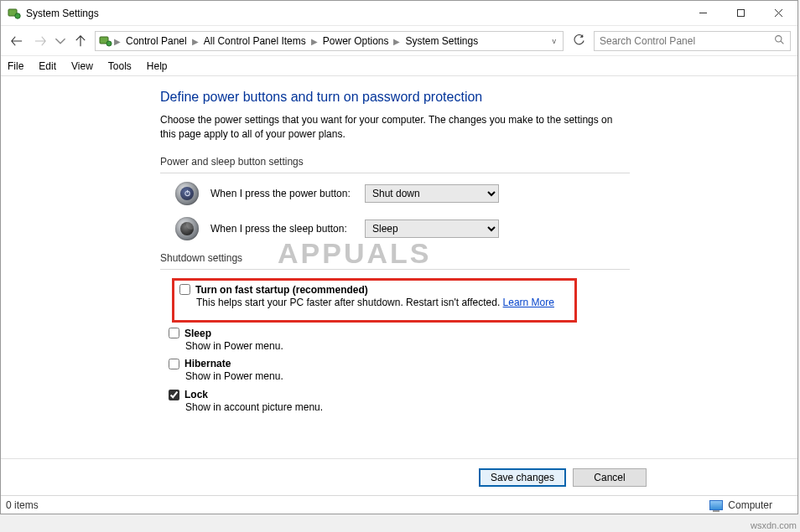 The image size is (800, 532). I want to click on status-items: 0 items, so click(356, 505).